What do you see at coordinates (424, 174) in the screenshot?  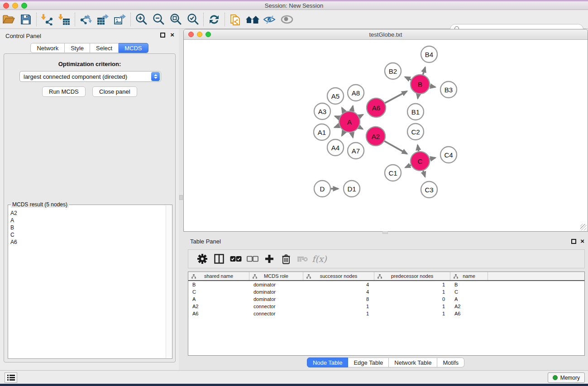 I see `edge-C-C3` at bounding box center [424, 174].